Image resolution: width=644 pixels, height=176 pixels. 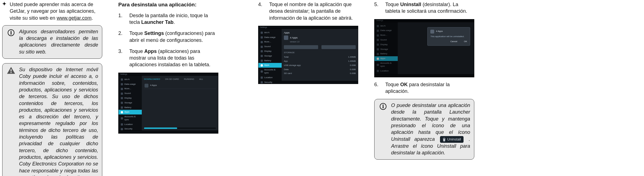 What do you see at coordinates (432, 32) in the screenshot?
I see `dialog-app-icon` at bounding box center [432, 32].